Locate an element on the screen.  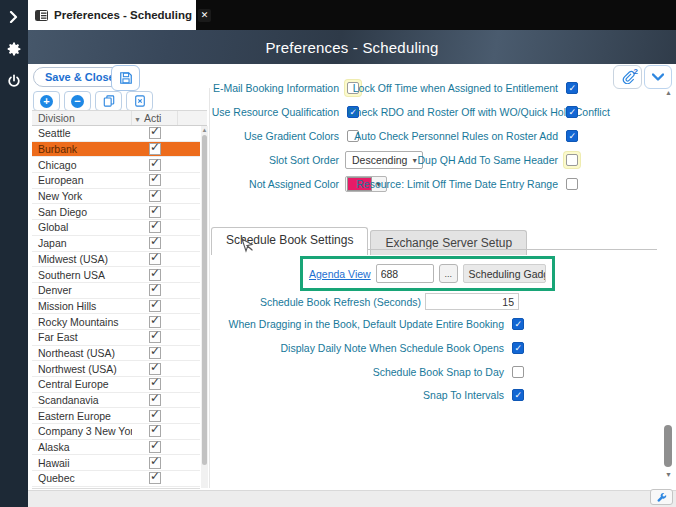
plus-circle-icon: + is located at coordinates (46, 102).